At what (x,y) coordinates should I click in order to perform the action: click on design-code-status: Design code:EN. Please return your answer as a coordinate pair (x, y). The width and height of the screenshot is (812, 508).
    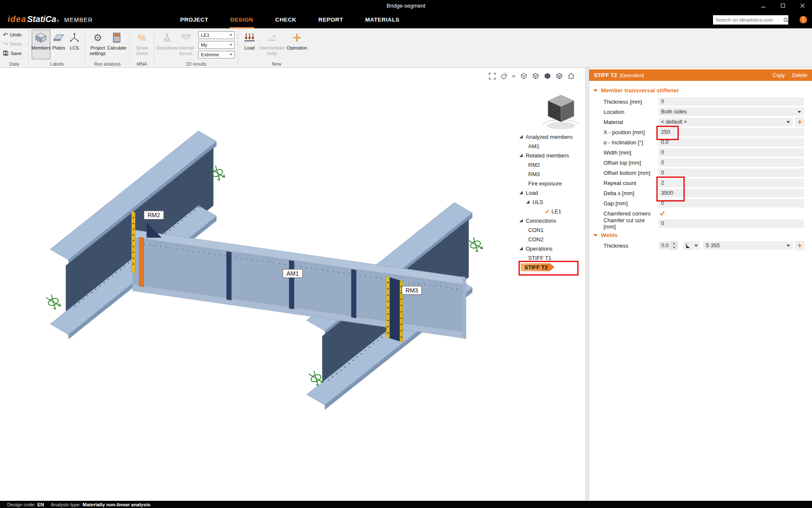
    Looking at the image, I should click on (25, 505).